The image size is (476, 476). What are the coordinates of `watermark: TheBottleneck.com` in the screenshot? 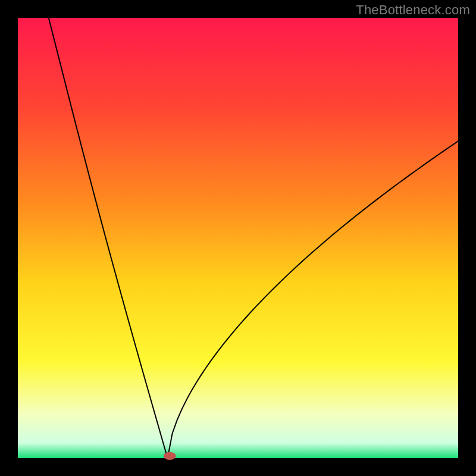 It's located at (413, 10).